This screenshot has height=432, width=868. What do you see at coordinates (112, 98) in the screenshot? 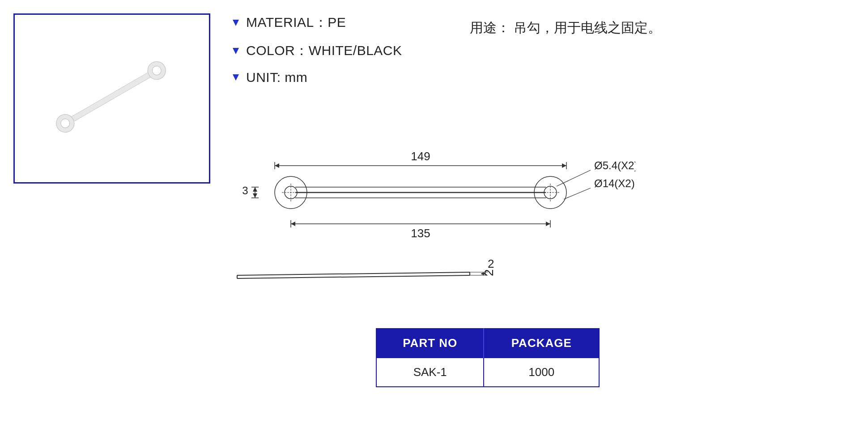
I see `product-image-container` at bounding box center [112, 98].